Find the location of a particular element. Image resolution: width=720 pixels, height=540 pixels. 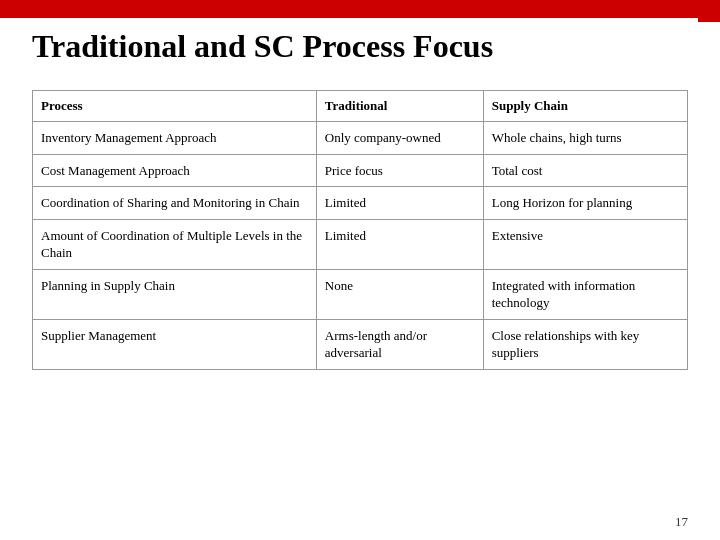

page-number: 17 is located at coordinates (682, 522).